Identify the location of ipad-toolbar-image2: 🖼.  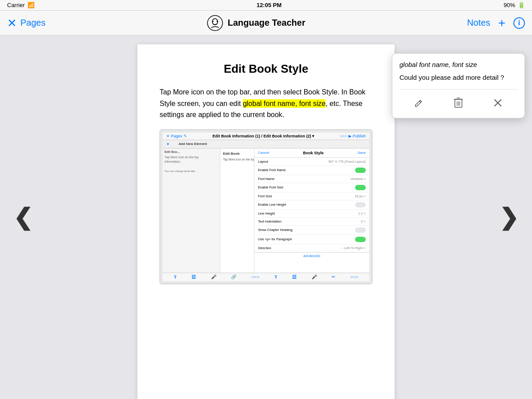
(294, 277).